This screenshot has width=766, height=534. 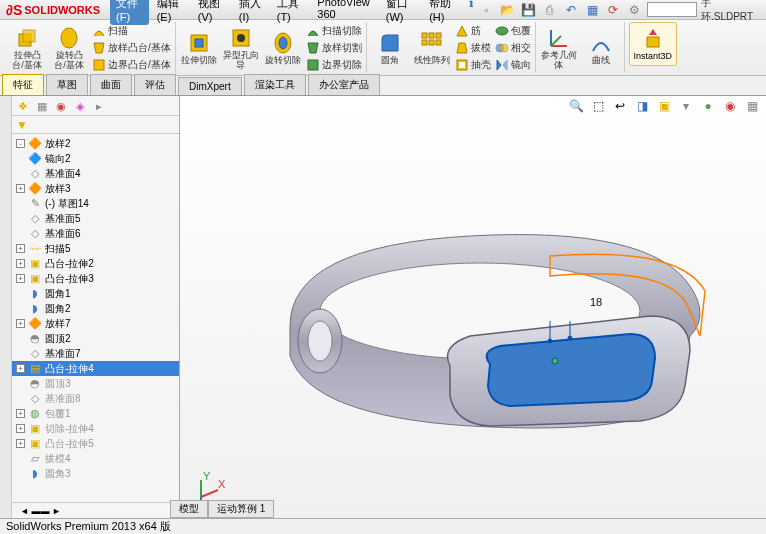 What do you see at coordinates (473, 48) in the screenshot?
I see `draft-button: 拔模` at bounding box center [473, 48].